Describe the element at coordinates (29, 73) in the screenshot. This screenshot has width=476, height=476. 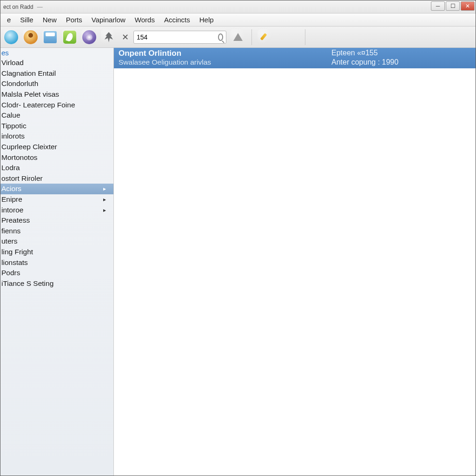
I see `sidebar-item-label: Clagnation Entail` at that location.